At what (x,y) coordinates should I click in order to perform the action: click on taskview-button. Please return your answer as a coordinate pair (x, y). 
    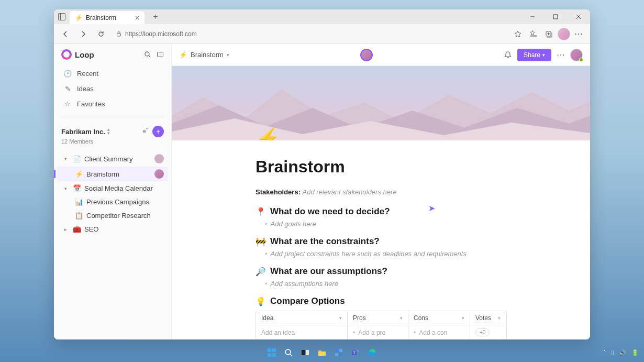
    Looking at the image, I should click on (305, 353).